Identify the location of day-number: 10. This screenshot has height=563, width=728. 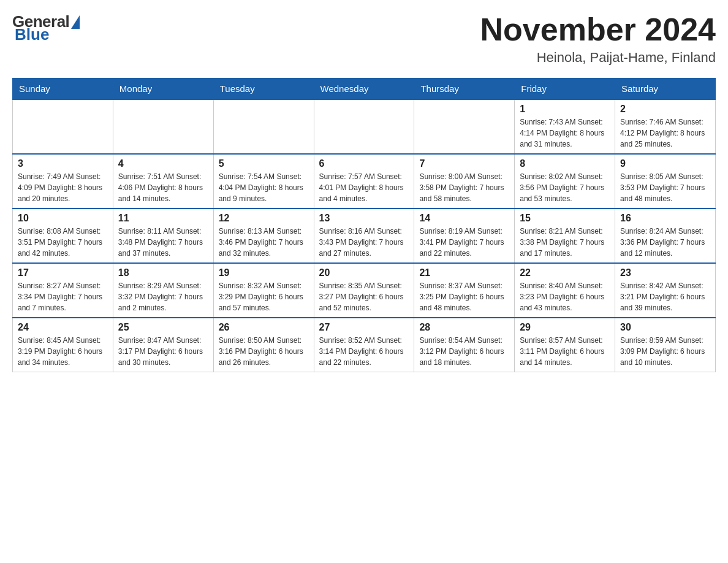
(63, 218).